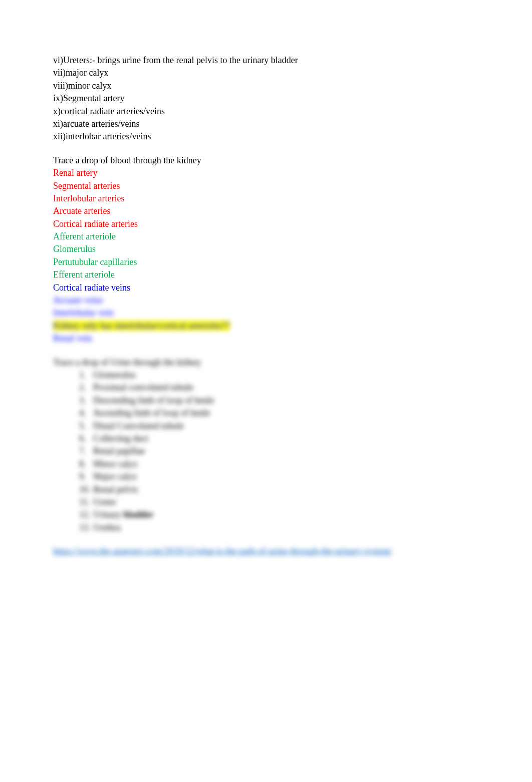 The height and width of the screenshot is (782, 532). I want to click on urine-path-item: Ascending limb of loop of henle, so click(279, 413).